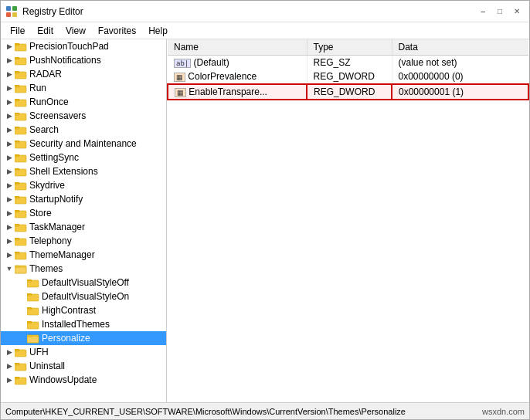 The image size is (530, 420). Describe the element at coordinates (83, 255) in the screenshot. I see `tree-item-thememanager: ▶ ThemeManager` at that location.